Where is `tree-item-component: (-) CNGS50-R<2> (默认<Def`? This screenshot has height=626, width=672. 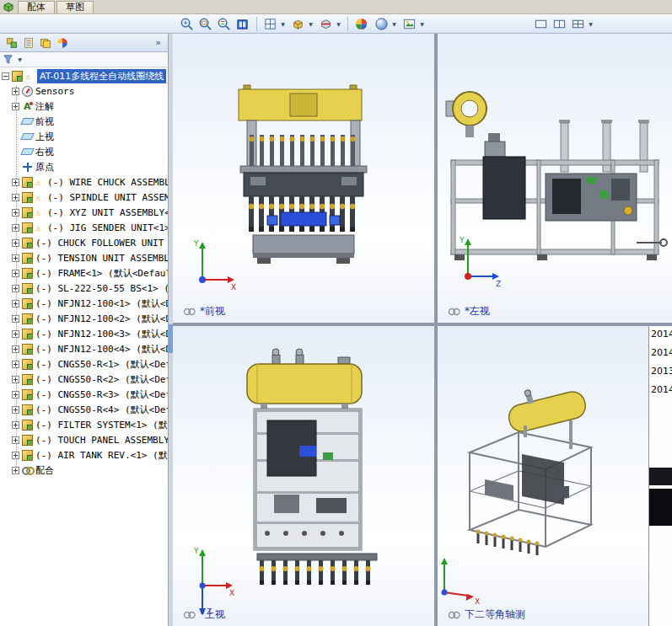
tree-item-component: (-) CNGS50-R<2> (默认<Def is located at coordinates (84, 379).